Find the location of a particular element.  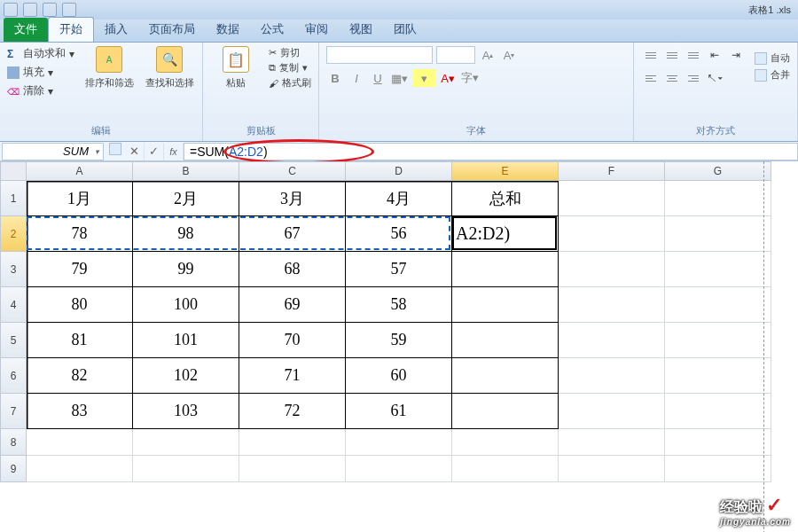

cell-G7 is located at coordinates (718, 411).